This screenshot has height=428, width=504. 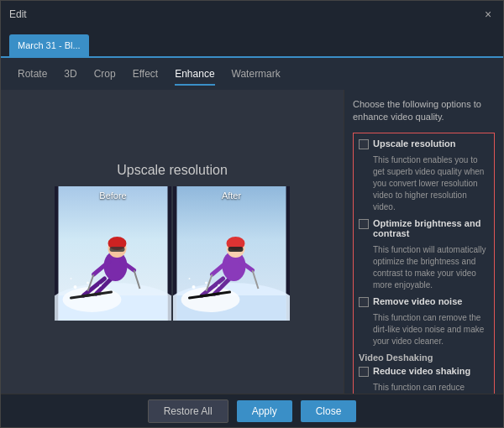 I want to click on brightness-desc: This function will automatically optimiz…, so click(x=431, y=268).